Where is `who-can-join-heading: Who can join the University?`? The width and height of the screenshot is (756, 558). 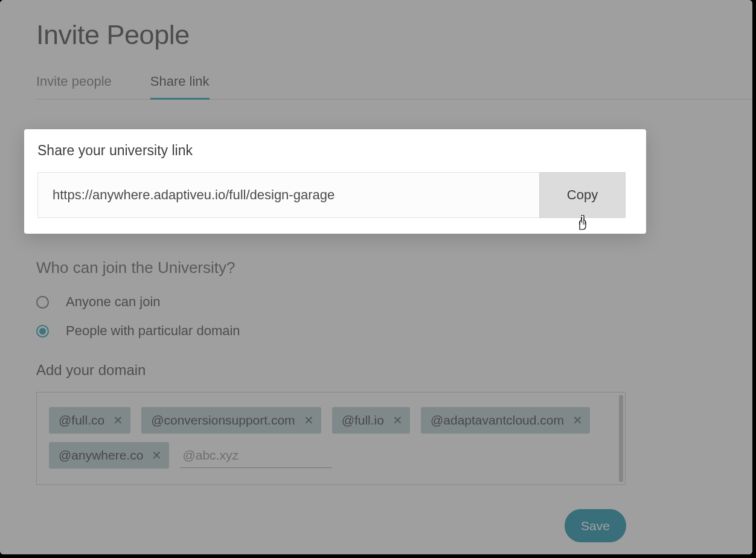 who-can-join-heading: Who can join the University? is located at coordinates (394, 268).